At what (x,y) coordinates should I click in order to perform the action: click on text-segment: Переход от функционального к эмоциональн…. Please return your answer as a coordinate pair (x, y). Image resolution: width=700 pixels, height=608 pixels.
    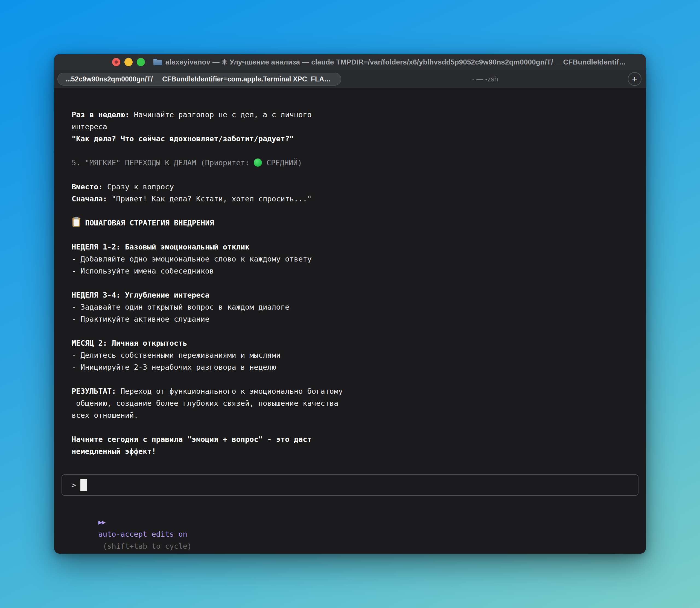
    Looking at the image, I should click on (229, 391).